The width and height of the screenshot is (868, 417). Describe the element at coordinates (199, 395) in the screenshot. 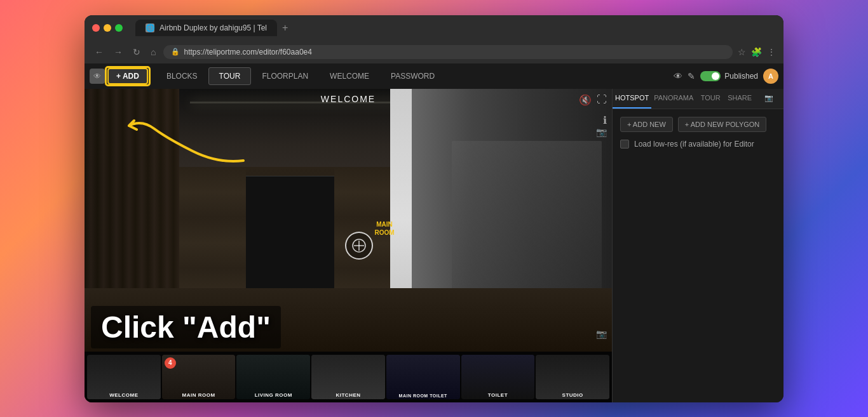

I see `thumb-mainroom-label: MAIN ROOM` at that location.